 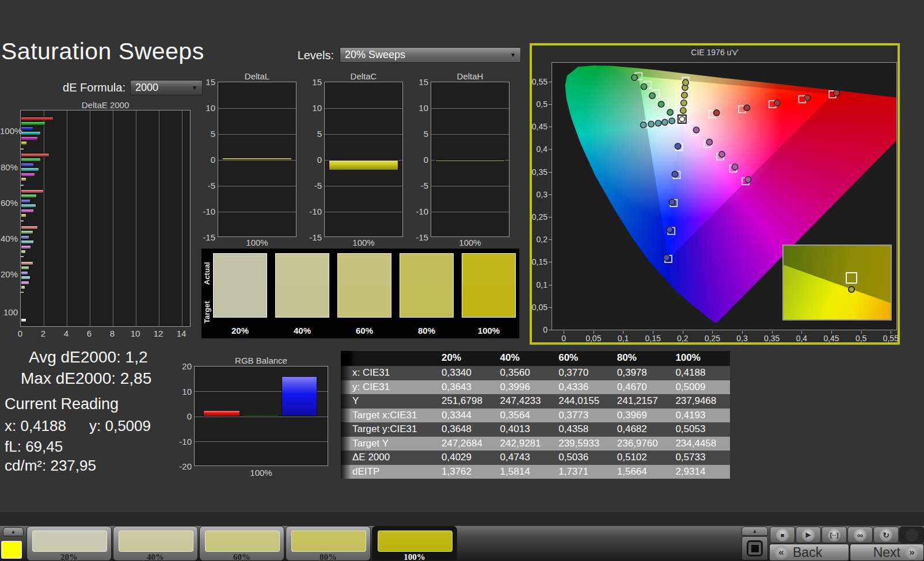 What do you see at coordinates (29, 138) in the screenshot?
I see `de-bar-magenta-100%` at bounding box center [29, 138].